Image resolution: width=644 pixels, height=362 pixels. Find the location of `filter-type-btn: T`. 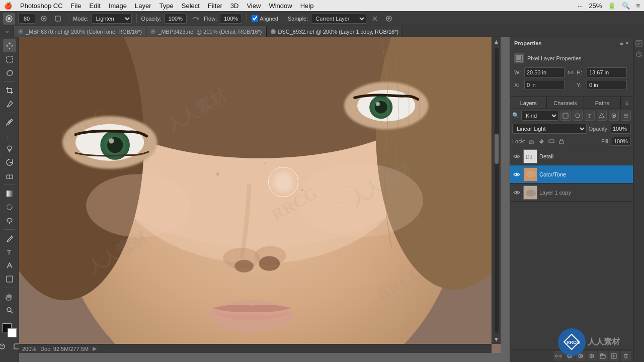

filter-type-btn: T is located at coordinates (590, 116).